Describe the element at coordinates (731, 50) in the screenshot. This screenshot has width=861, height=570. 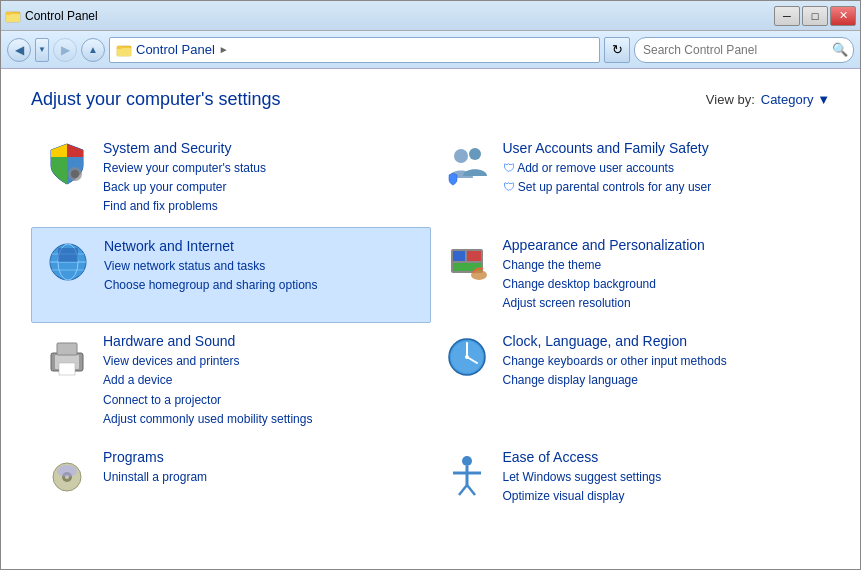
I see `search-input` at that location.